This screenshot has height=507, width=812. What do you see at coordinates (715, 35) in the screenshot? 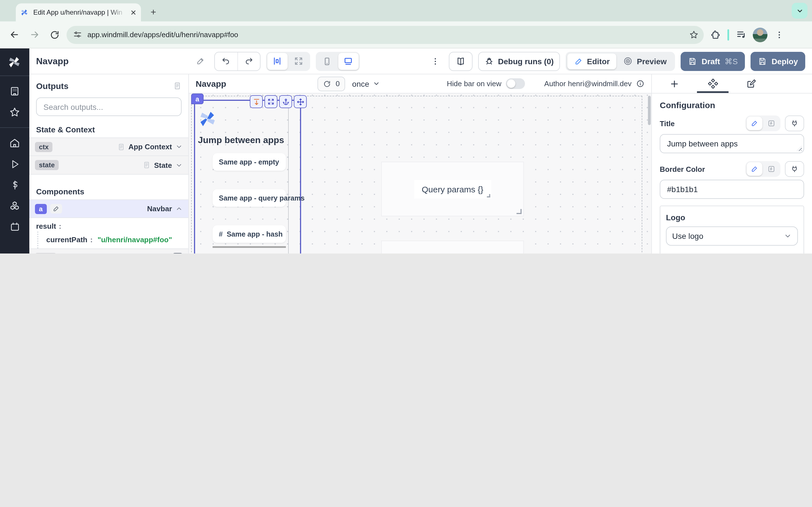
I see `extensions-icon` at bounding box center [715, 35].